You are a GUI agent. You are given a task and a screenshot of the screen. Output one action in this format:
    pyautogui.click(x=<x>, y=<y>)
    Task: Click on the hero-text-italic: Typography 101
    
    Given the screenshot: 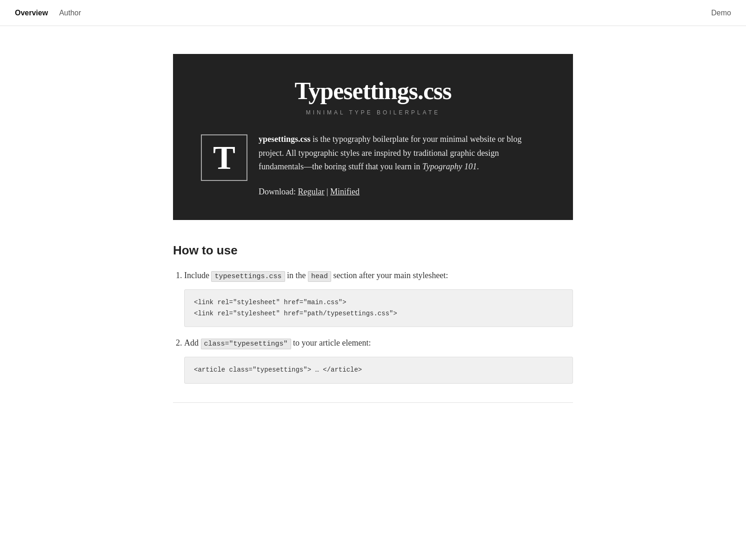 What is the action you would take?
    pyautogui.click(x=449, y=167)
    